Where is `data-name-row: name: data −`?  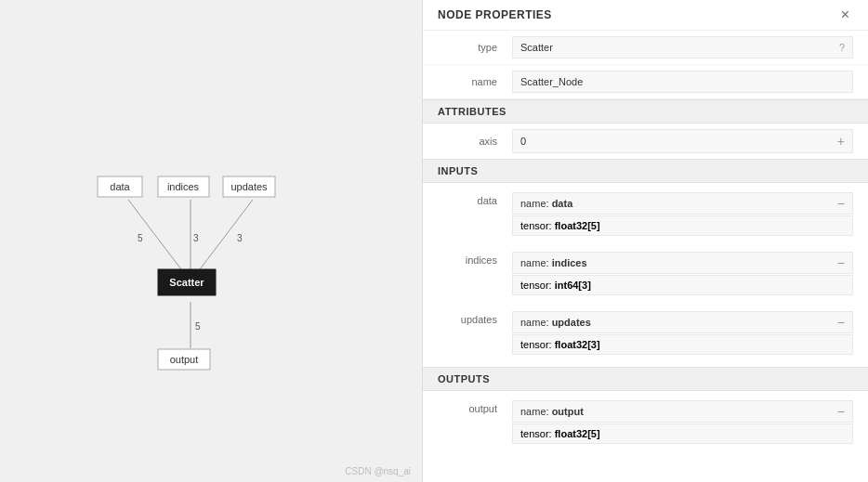
data-name-row: name: data − is located at coordinates (682, 203).